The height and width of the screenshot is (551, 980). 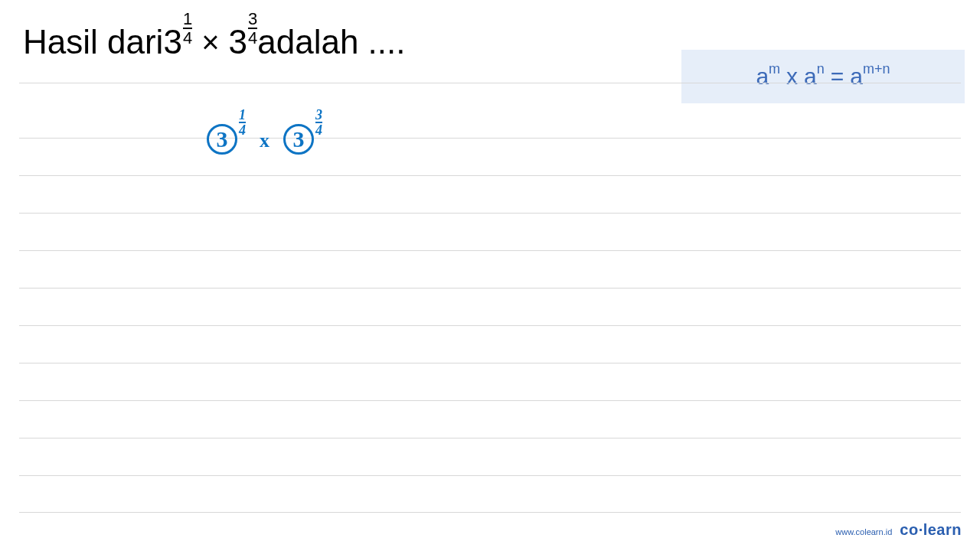 I want to click on question-text: Hasil dari 3 1 4 × 3 3 4 adalah ...., so click(x=214, y=42).